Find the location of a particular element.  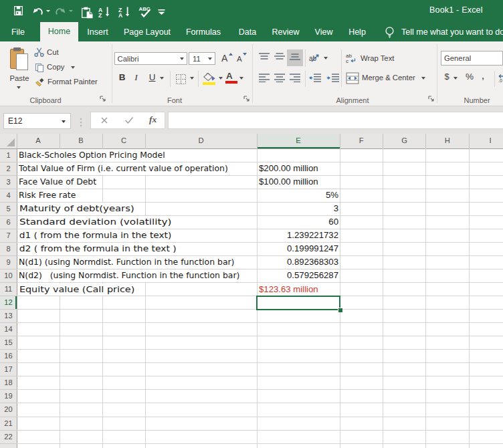

cell-E8: 0.199991247 is located at coordinates (298, 249).